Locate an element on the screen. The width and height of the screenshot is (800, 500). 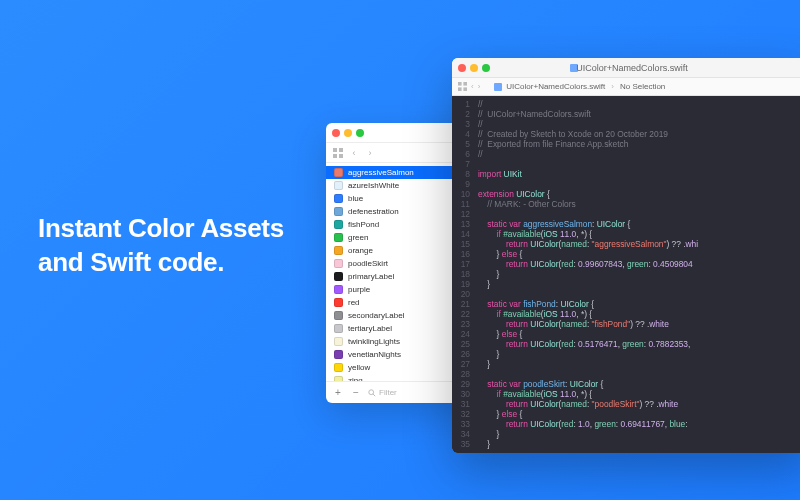
code-line: // Exported from file Finance App.sketch is located at coordinates (588, 144).